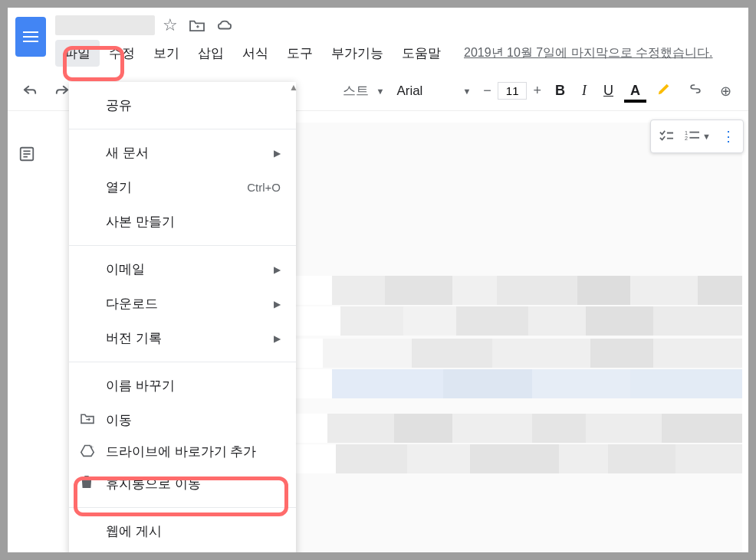  Describe the element at coordinates (198, 25) in the screenshot. I see `title-icons: ☆` at that location.